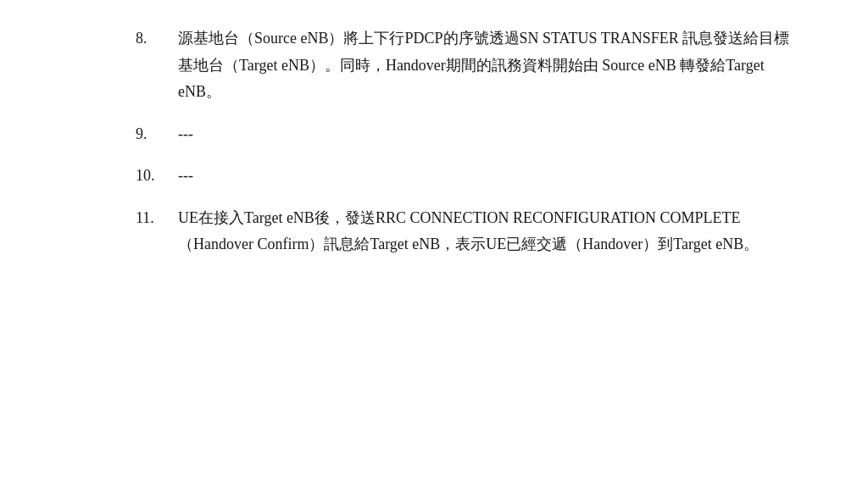 This screenshot has height=488, width=868. I want to click on item-number: 10., so click(157, 176).